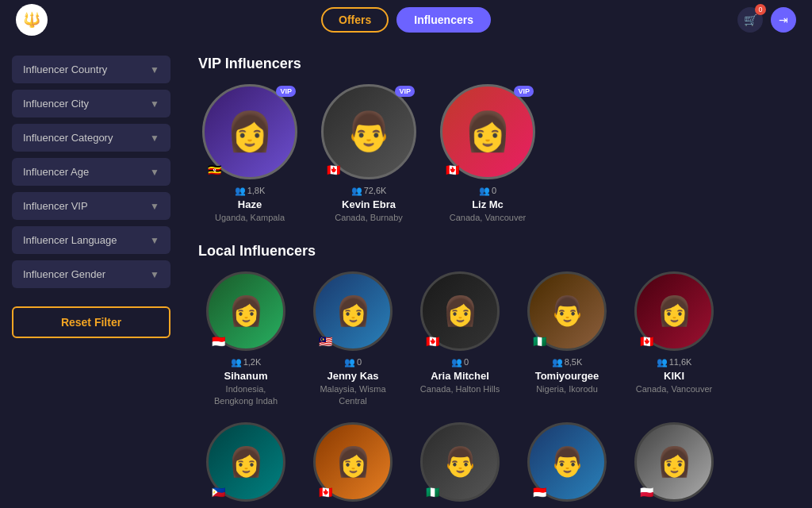  What do you see at coordinates (497, 465) in the screenshot?
I see `local-influencers-row2: 👩 🇵🇭 👥1K Danni Philippines, Davao del Su…` at bounding box center [497, 465].